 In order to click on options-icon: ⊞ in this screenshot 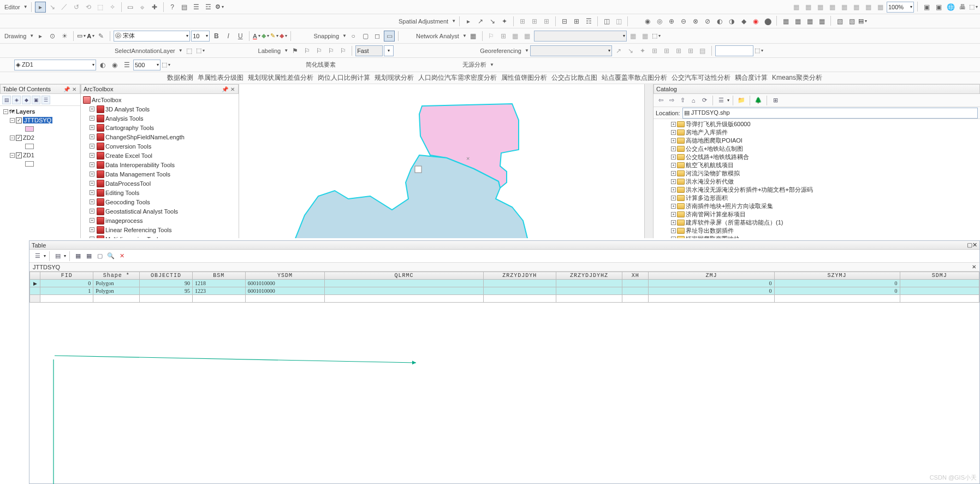, I will do `click(775, 101)`.